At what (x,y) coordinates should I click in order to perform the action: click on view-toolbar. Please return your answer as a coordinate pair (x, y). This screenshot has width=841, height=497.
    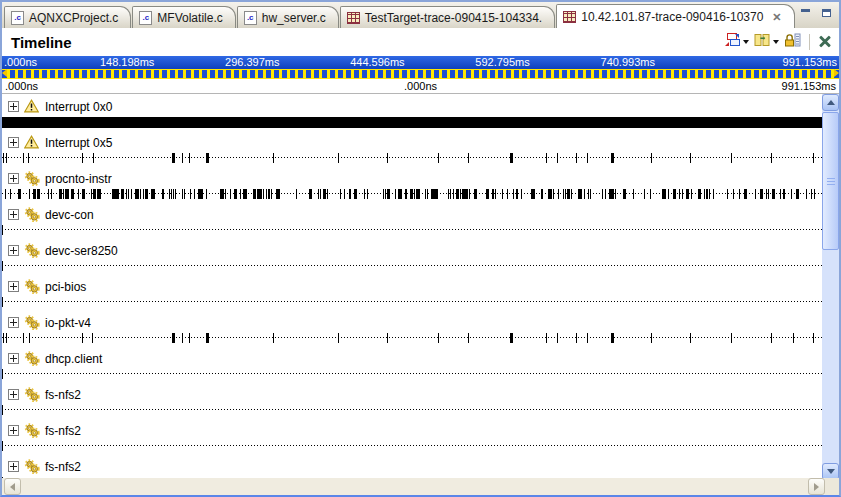
    Looking at the image, I should click on (778, 42).